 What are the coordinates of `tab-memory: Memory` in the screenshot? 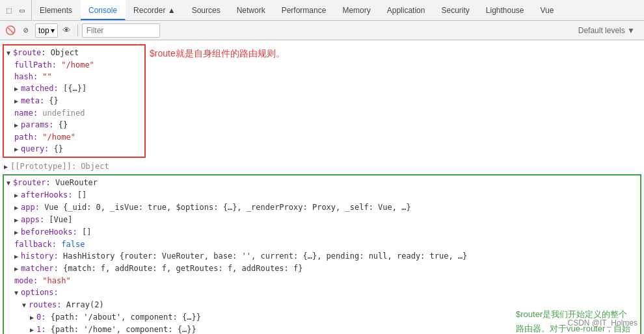 It's located at (356, 10).